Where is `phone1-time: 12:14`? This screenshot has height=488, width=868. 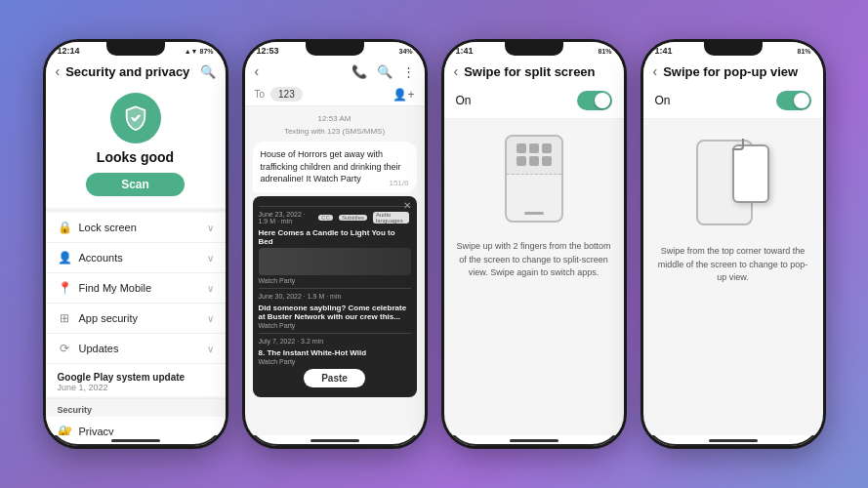
phone1-time: 12:14 is located at coordinates (68, 51).